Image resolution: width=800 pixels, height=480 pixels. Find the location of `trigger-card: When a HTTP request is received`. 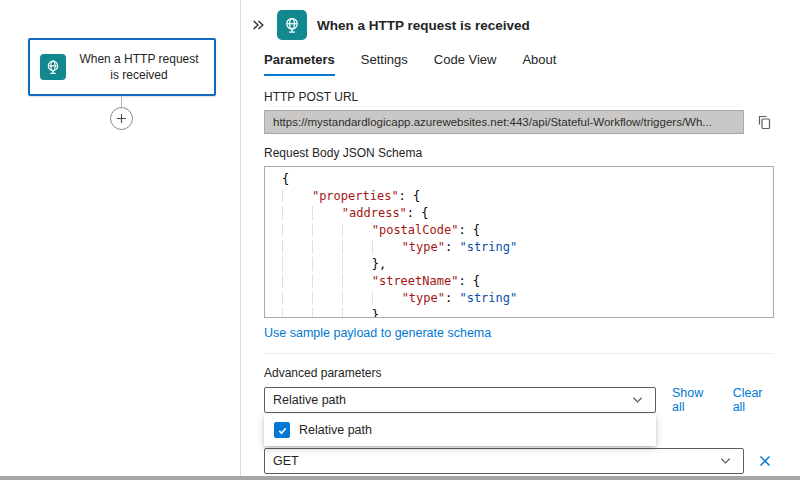

trigger-card: When a HTTP request is received is located at coordinates (122, 67).